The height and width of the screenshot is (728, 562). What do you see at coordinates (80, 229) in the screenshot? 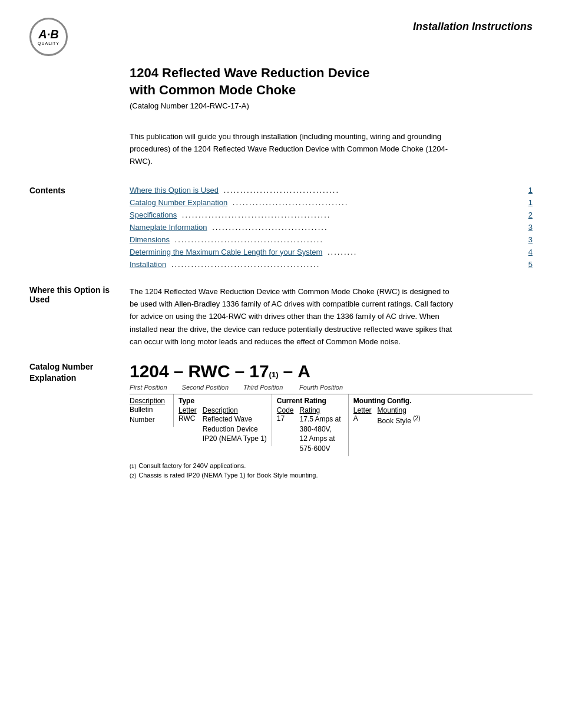
I see `contents-label: Contents` at bounding box center [80, 229].